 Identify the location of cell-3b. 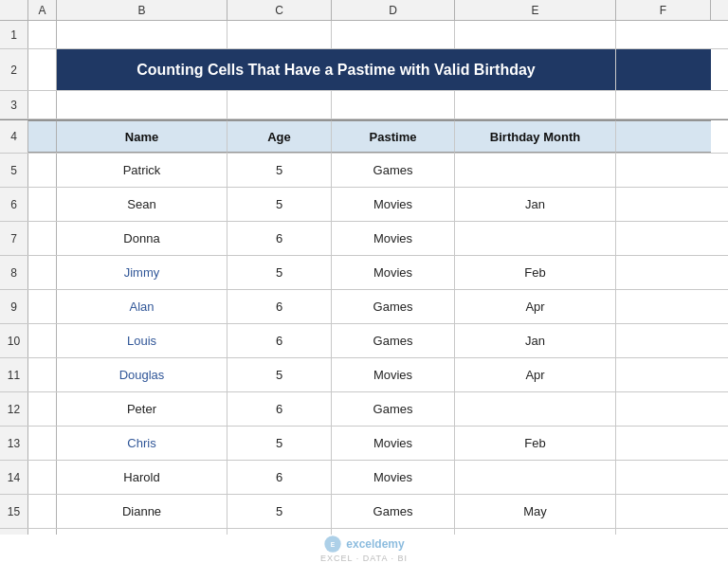
(142, 104).